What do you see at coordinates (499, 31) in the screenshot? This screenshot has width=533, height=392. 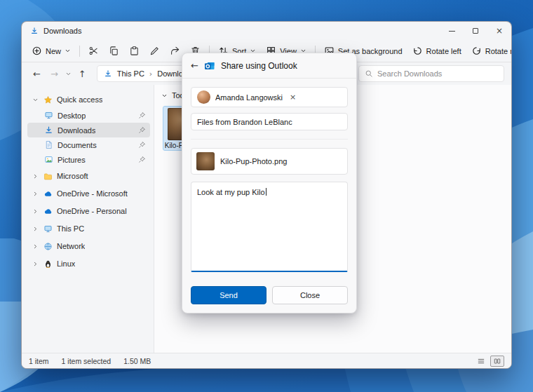 I see `close-button: ×` at bounding box center [499, 31].